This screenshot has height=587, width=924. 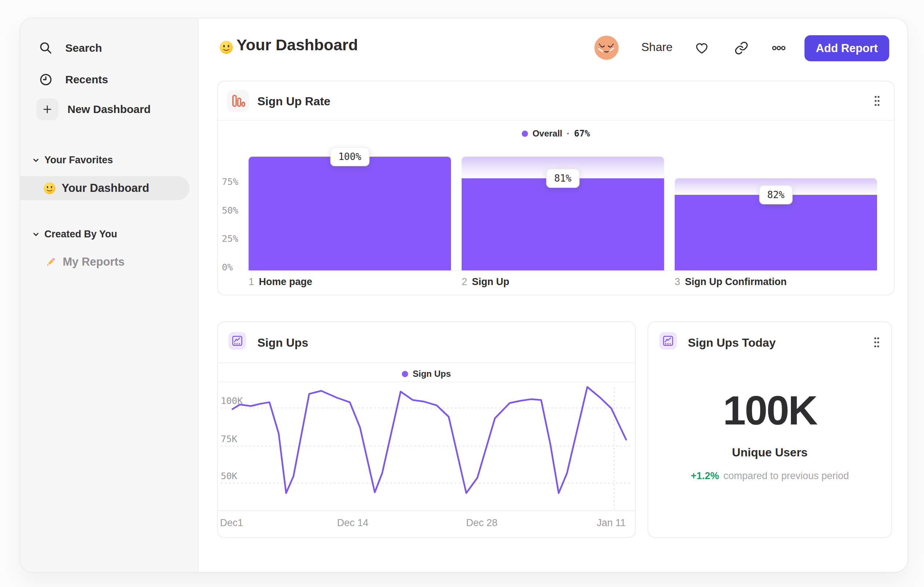 What do you see at coordinates (776, 195) in the screenshot?
I see `conversion-badge: 82%` at bounding box center [776, 195].